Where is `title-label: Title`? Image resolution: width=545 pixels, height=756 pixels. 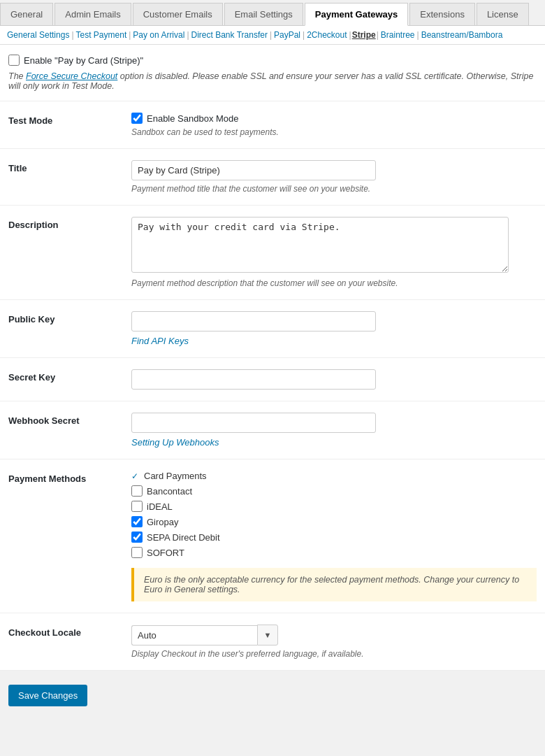
title-label: Title is located at coordinates (63, 178).